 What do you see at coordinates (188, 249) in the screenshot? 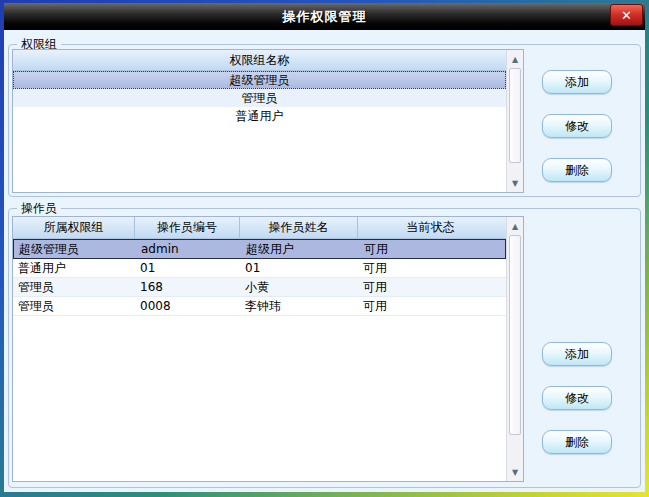
I see `cell-id: admin` at bounding box center [188, 249].